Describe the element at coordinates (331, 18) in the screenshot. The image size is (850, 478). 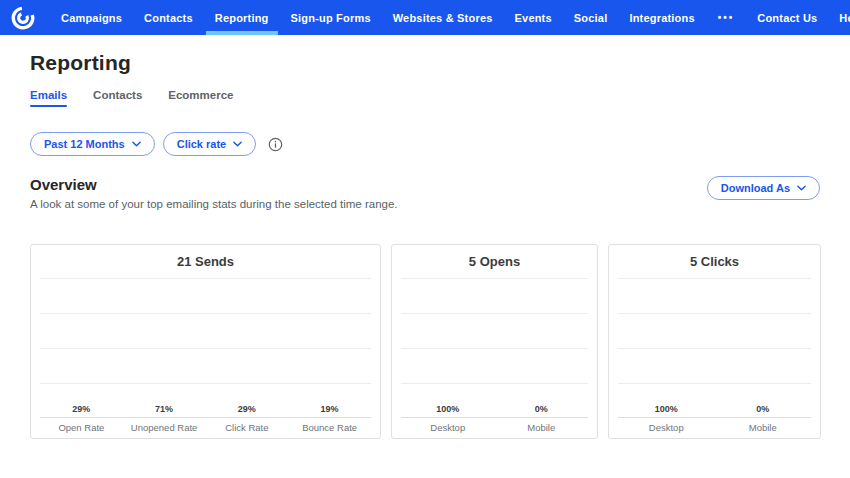
I see `nav-item-signup-forms: Sign-up Forms` at that location.